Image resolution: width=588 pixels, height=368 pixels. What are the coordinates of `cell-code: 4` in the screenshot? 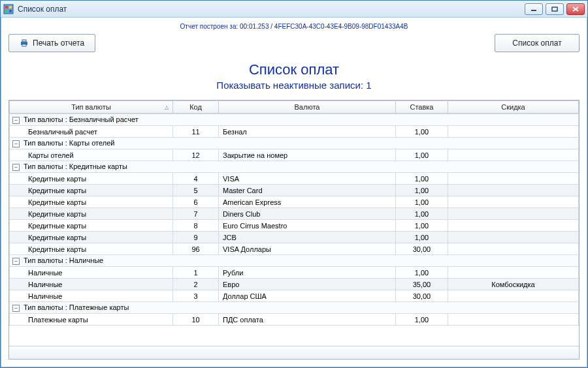 It's located at (196, 179).